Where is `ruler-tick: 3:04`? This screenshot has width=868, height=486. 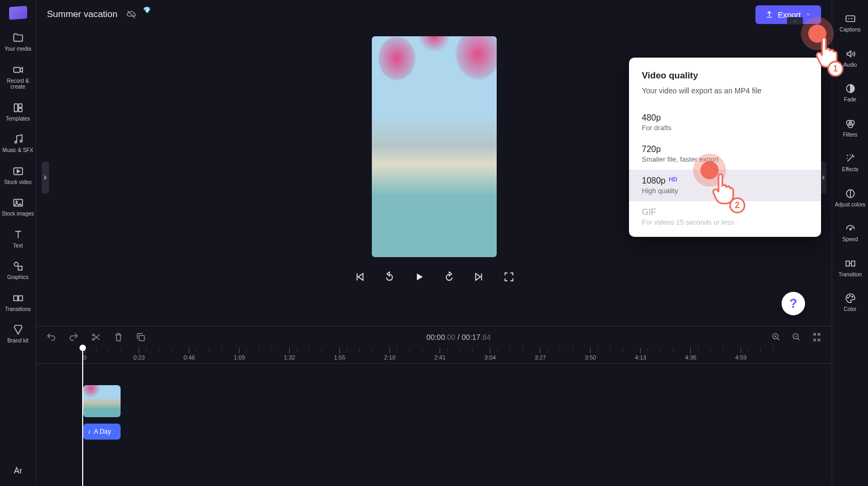
ruler-tick: 3:04 is located at coordinates (490, 355).